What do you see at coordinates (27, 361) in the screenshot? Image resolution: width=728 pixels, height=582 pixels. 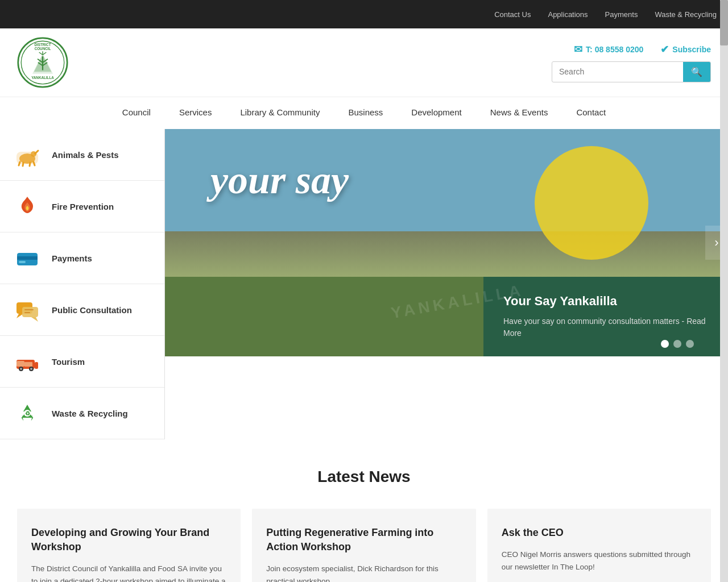 I see `tourism-icon` at bounding box center [27, 361].